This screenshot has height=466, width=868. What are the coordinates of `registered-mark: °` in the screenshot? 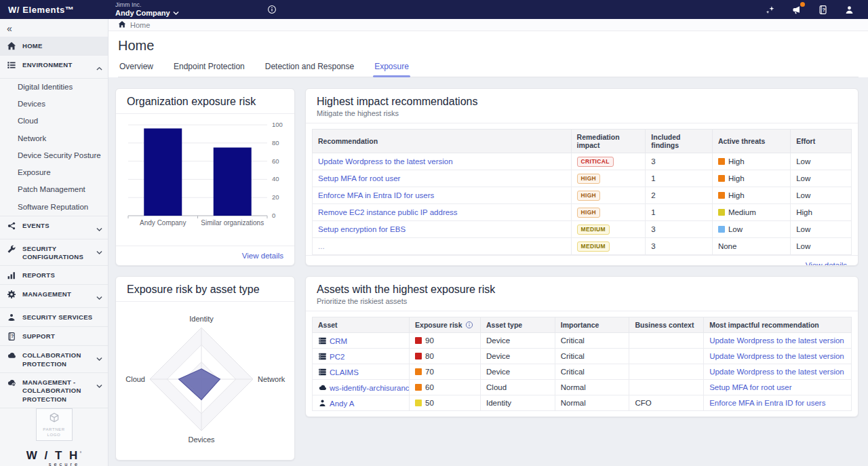 It's located at (80, 453).